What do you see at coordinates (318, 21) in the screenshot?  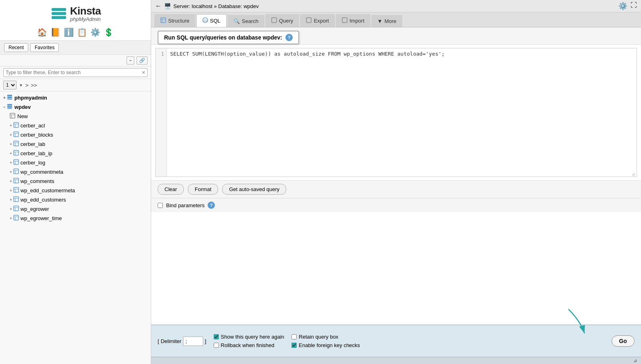 I see `tab-export: Export` at bounding box center [318, 21].